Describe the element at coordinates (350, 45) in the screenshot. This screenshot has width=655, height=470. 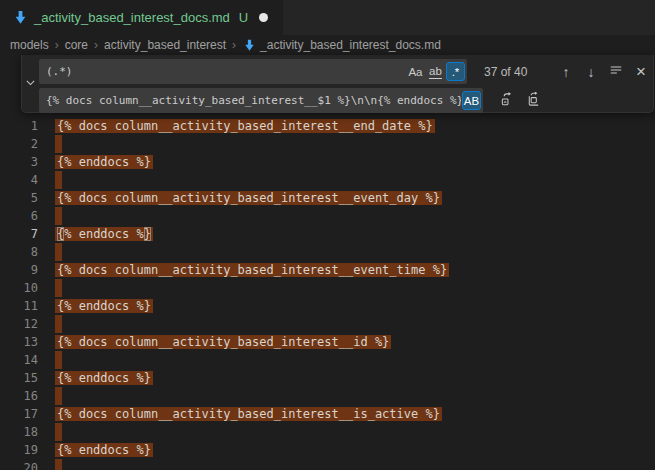
I see `breadcrumb-filename: _activity_based_interest_docs.md` at that location.